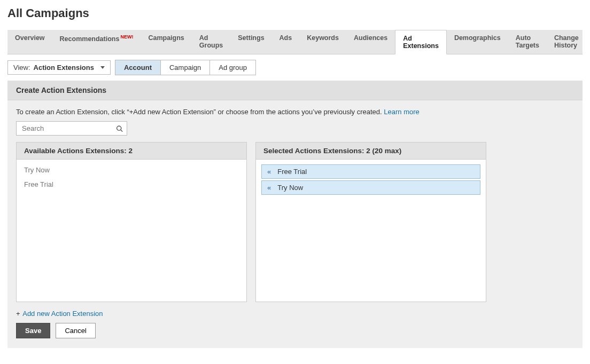 Image resolution: width=590 pixels, height=364 pixels. Describe the element at coordinates (566, 42) in the screenshot. I see `tab-change-history: Change History` at that location.